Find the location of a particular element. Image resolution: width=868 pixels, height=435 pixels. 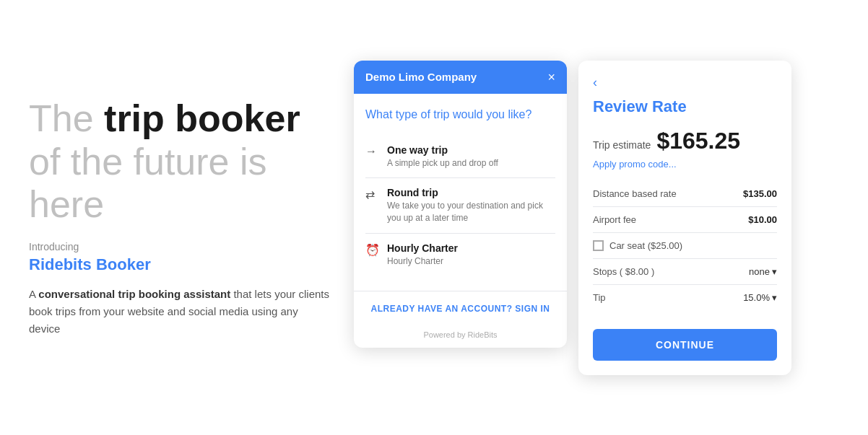

round-trip-description: We take you to your destination and pick… is located at coordinates (471, 212).